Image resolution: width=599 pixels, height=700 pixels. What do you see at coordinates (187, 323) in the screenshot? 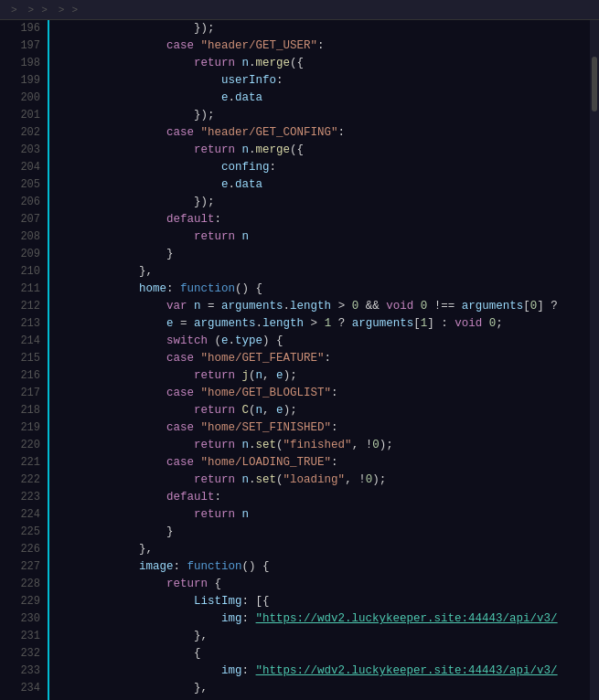
I see `code-token: =` at bounding box center [187, 323].